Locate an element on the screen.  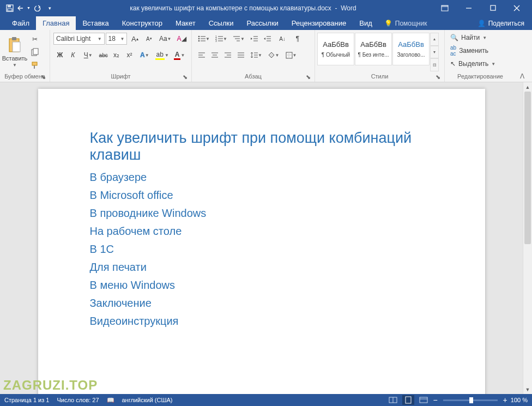
underline-button: Ч▼ is located at coordinates (88, 55).